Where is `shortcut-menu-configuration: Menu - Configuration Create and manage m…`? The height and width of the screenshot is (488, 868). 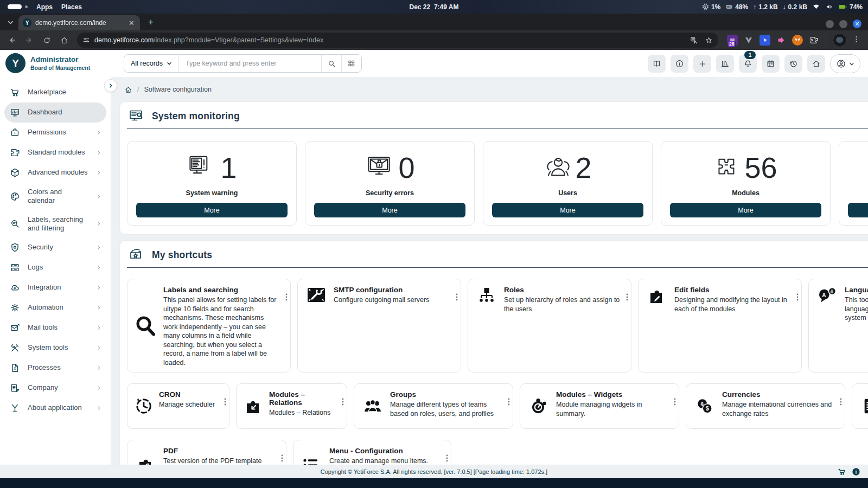 shortcut-menu-configuration: Menu - Configuration Create and manage m… is located at coordinates (372, 452).